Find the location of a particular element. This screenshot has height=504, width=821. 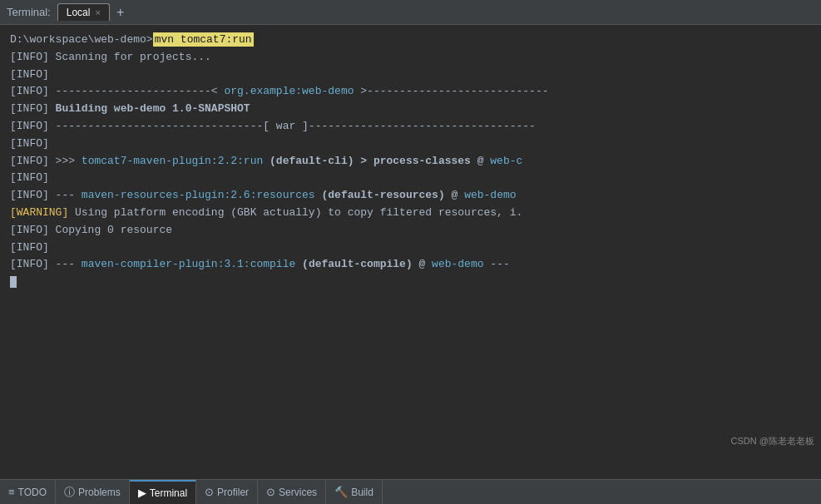

status-item-terminal: ▶ Terminal is located at coordinates (163, 492).